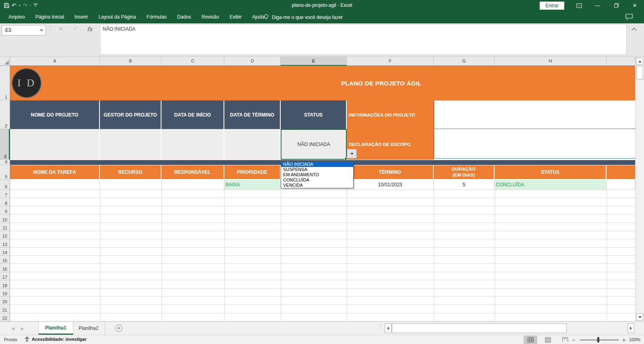  I want to click on cell-recurso: RECURSO, so click(130, 173).